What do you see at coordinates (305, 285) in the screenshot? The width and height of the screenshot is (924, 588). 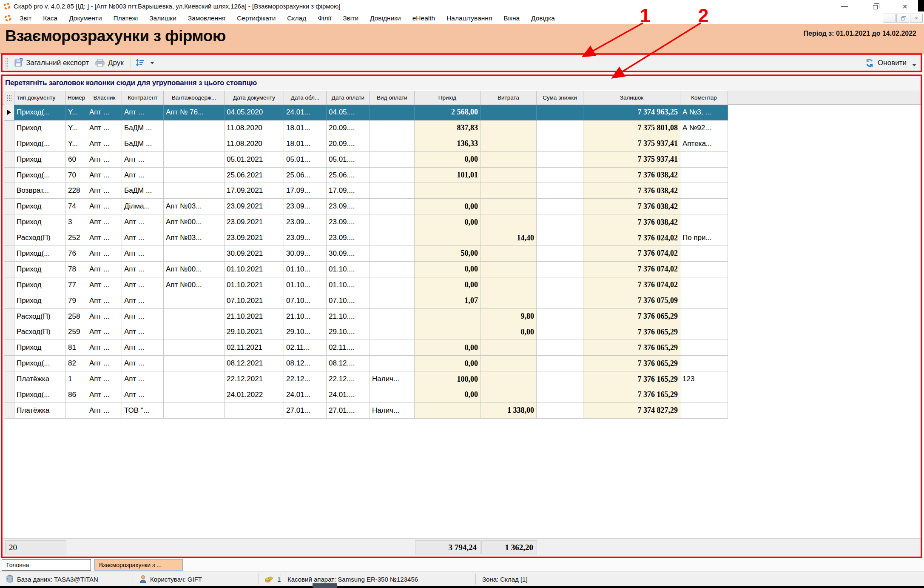 I see `grid-cell: 01.10...` at bounding box center [305, 285].